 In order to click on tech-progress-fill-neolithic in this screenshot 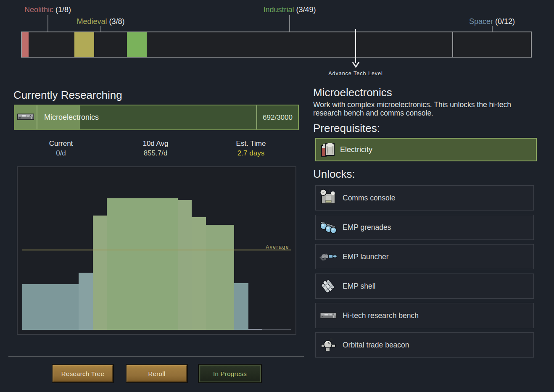, I will do `click(25, 45)`.